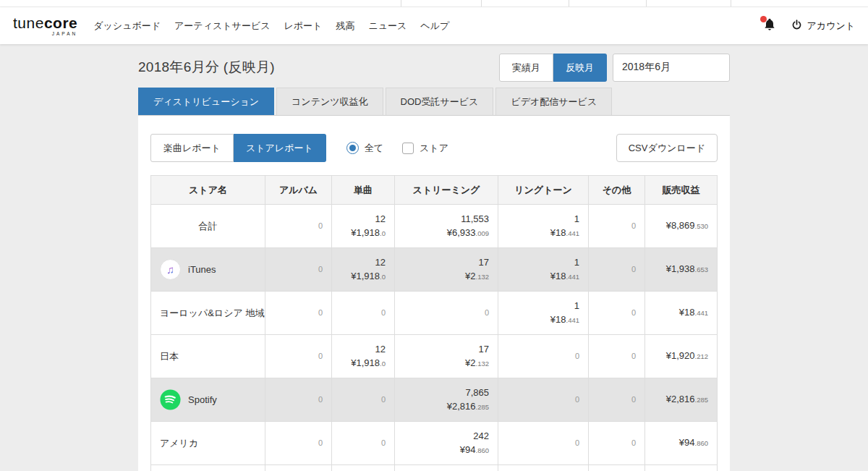  Describe the element at coordinates (192, 148) in the screenshot. I see `song-report-button: 楽曲レポート` at that location.